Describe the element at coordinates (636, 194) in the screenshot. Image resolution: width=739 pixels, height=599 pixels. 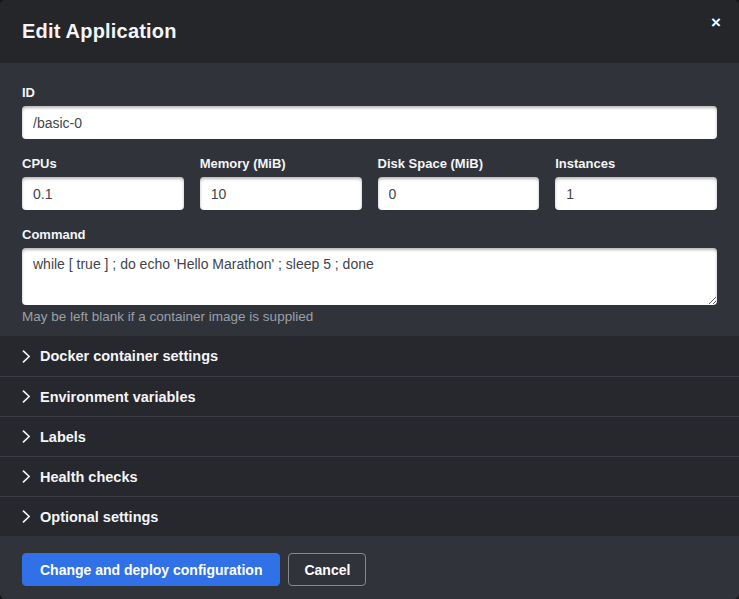
I see `instances-input` at that location.